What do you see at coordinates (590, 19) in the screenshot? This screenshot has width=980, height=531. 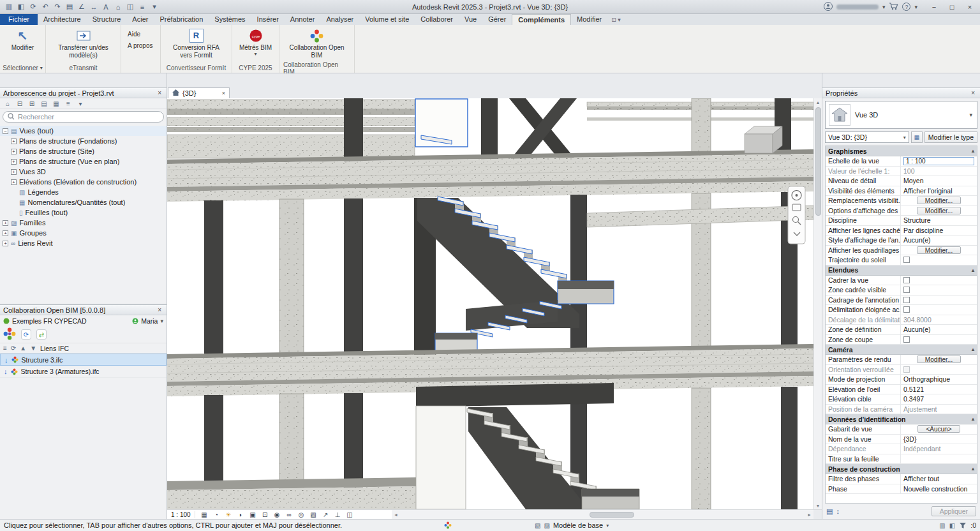 I see `ribbon-tab-modifier: Modifier` at bounding box center [590, 19].